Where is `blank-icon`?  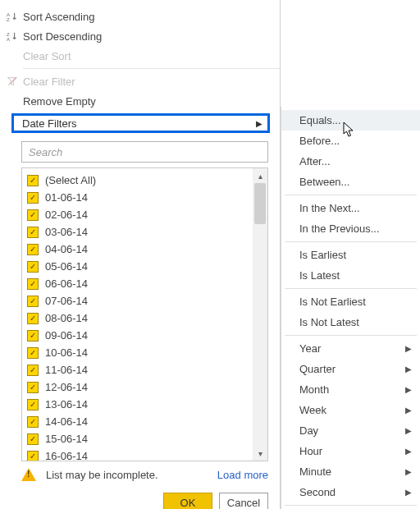 blank-icon is located at coordinates (12, 101).